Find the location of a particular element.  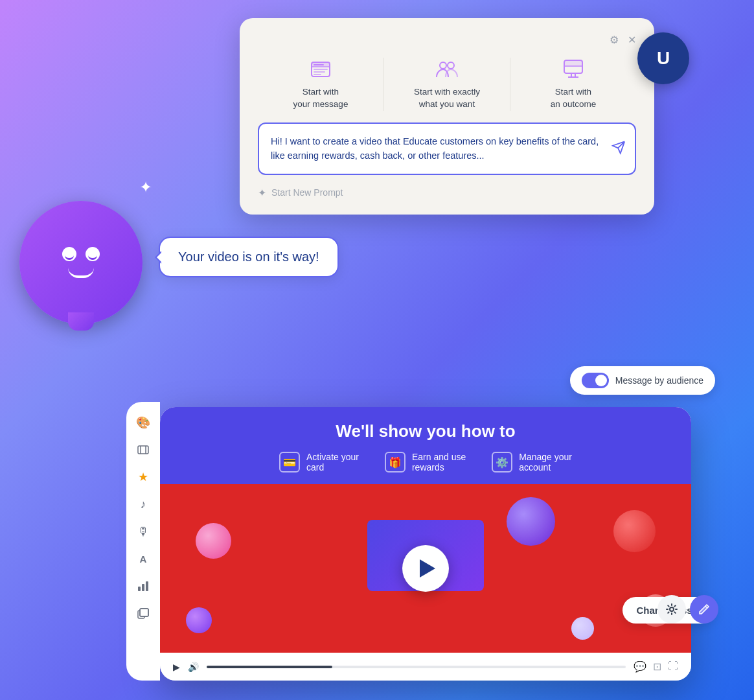

sidebar-item-voice: 🎙 is located at coordinates (143, 531).